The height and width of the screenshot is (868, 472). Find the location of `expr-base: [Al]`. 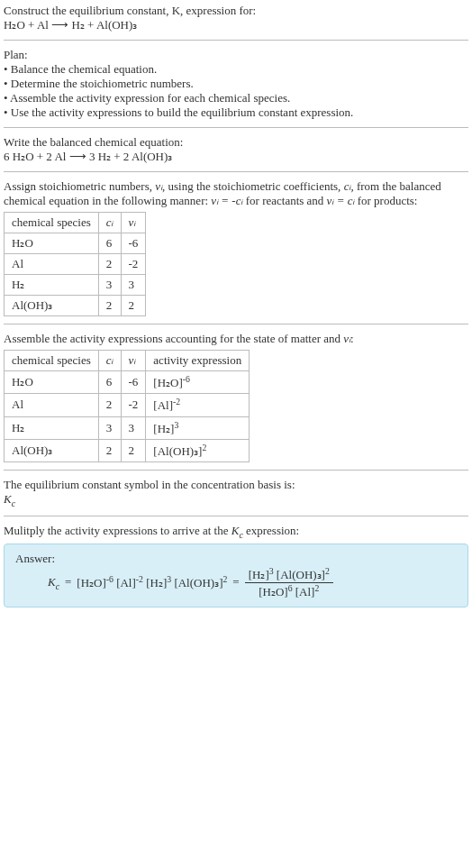

expr-base: [Al] is located at coordinates (163, 406).